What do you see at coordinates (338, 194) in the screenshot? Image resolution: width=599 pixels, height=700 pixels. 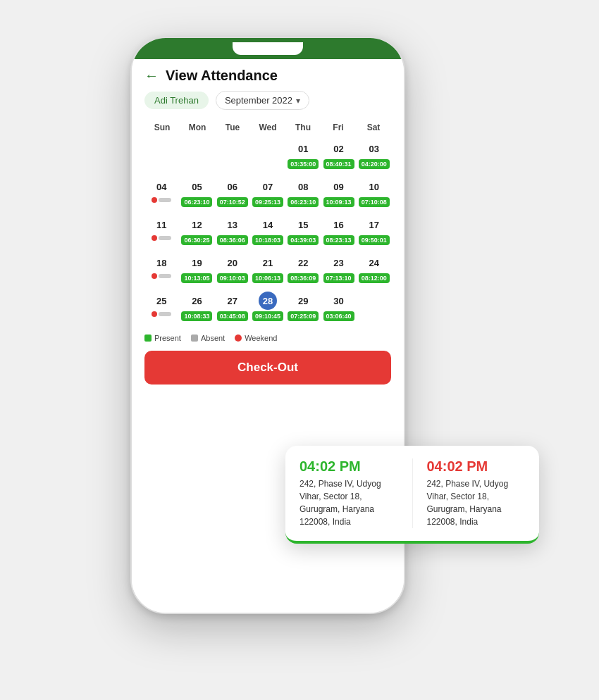 I see `calendar-cell: 0910:09:13` at bounding box center [338, 194].